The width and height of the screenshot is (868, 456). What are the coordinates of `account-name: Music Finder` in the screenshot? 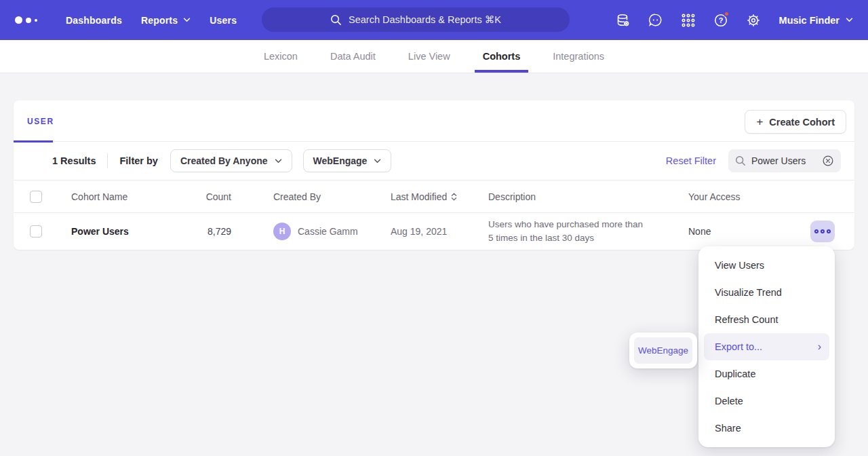 It's located at (810, 20).